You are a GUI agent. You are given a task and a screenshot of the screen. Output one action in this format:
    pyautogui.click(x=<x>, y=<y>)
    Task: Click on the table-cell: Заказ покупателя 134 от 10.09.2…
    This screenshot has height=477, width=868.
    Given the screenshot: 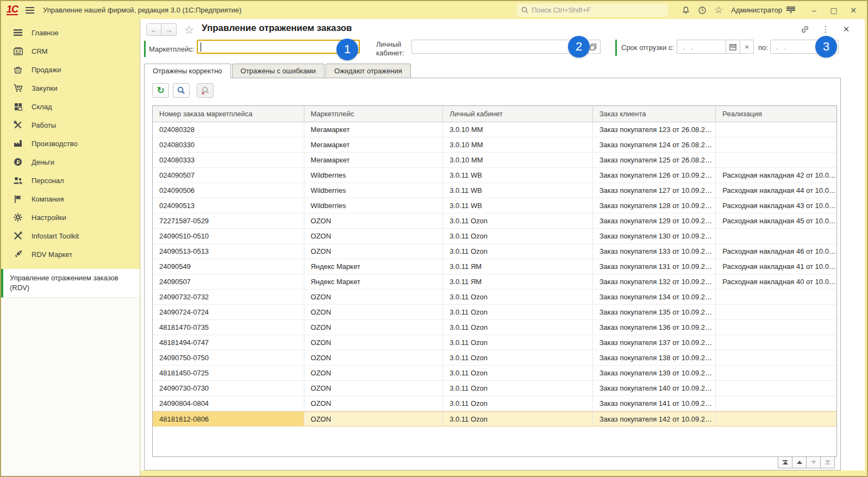 What is the action you would take?
    pyautogui.click(x=654, y=297)
    